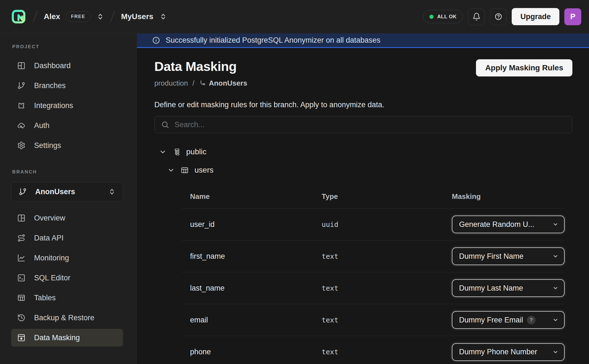 This screenshot has height=364, width=589. I want to click on breadcrumb-current-label: AnonUsers, so click(228, 83).